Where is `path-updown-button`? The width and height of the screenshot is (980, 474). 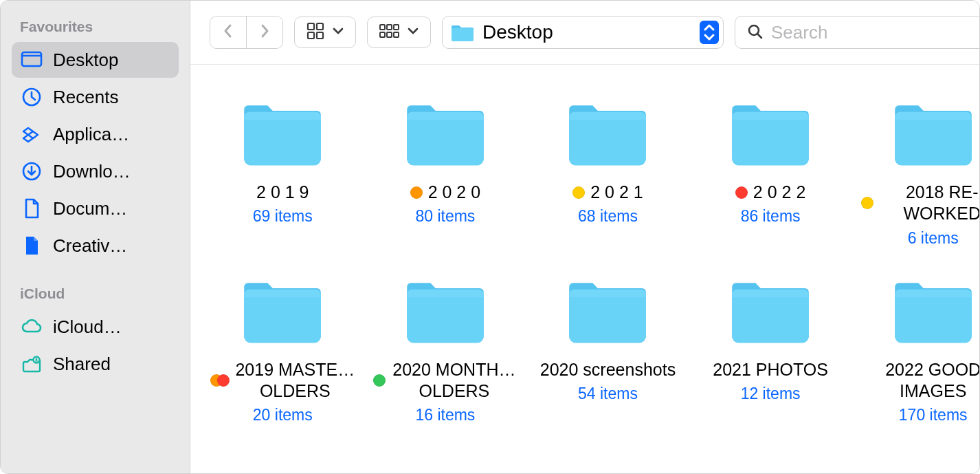
path-updown-button is located at coordinates (709, 32).